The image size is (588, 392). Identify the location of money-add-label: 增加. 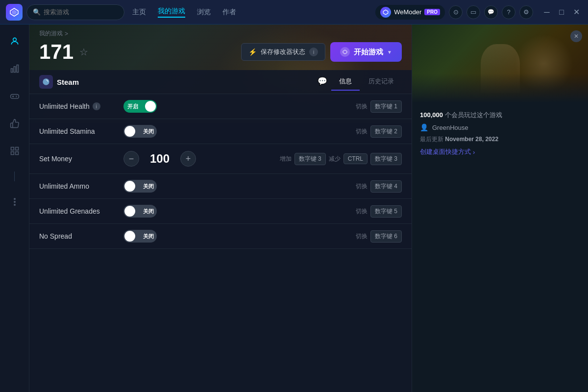
(286, 159).